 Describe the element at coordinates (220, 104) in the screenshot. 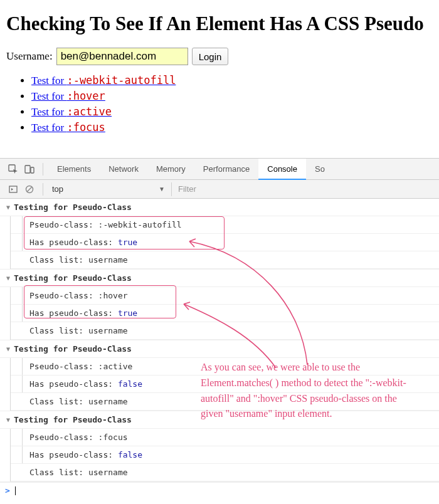

I see `test-links-list: Test for :-webkit-autofill Test for :hov…` at that location.